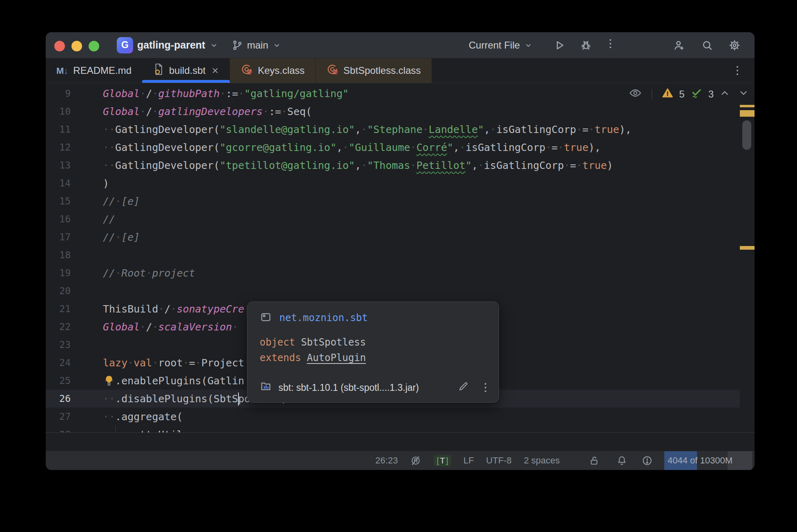 The height and width of the screenshot is (532, 797). What do you see at coordinates (256, 45) in the screenshot?
I see `vcs-branch-widget: main` at bounding box center [256, 45].